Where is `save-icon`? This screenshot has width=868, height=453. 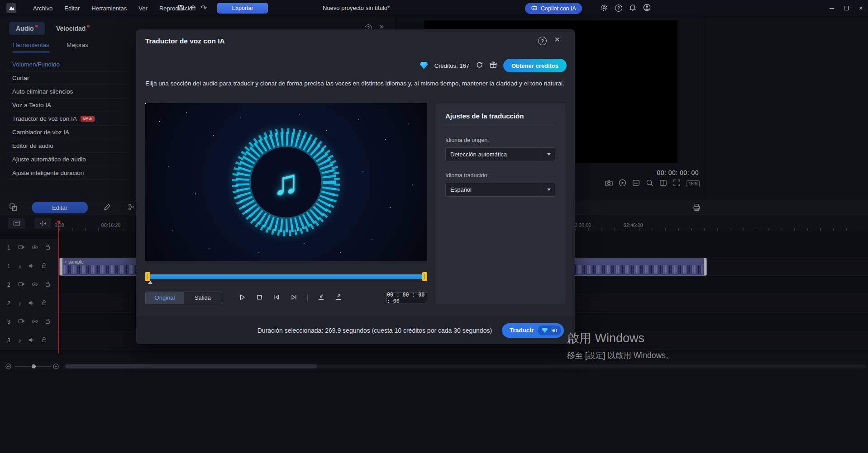 save-icon is located at coordinates (181, 8).